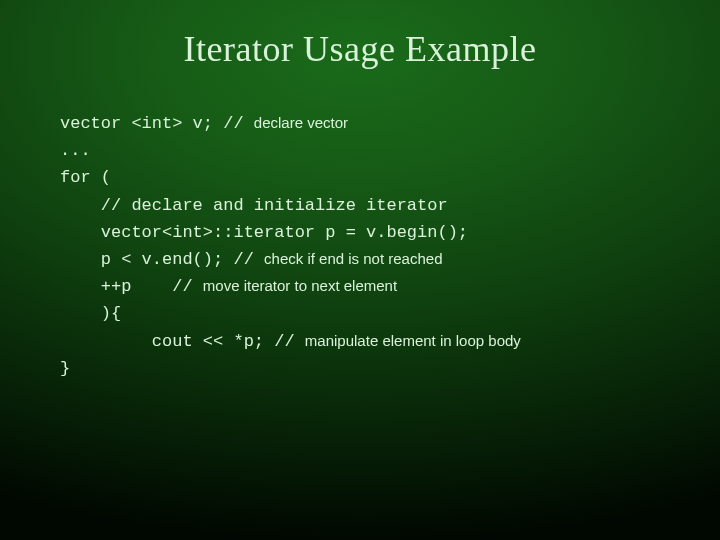 Image resolution: width=720 pixels, height=540 pixels. I want to click on code-line-1: vector <int> v; // declare vector, so click(204, 124).